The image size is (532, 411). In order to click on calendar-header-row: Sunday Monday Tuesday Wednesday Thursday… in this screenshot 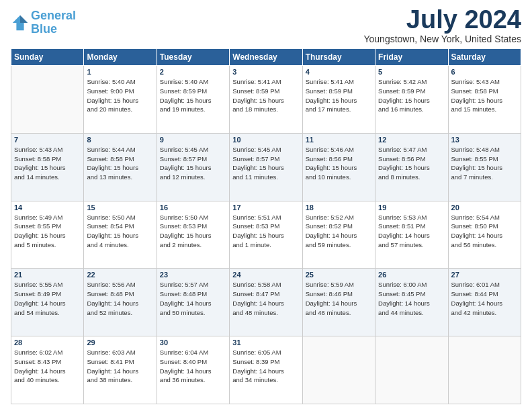, I will do `click(266, 58)`.